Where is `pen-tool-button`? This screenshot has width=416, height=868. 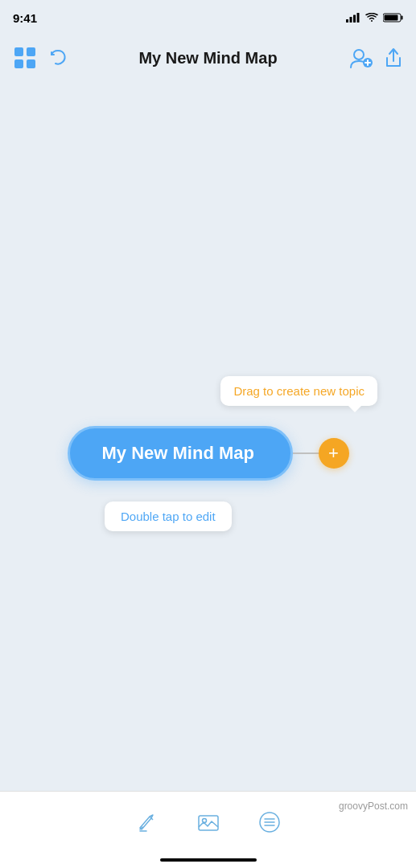
pen-tool-button is located at coordinates (147, 822).